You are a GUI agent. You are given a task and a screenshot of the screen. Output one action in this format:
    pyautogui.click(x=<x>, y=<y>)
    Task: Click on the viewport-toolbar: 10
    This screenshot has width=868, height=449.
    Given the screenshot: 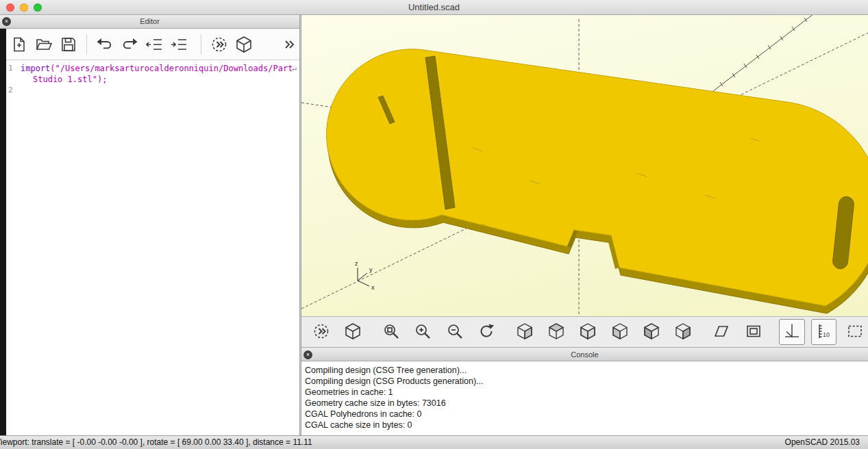 What is the action you would take?
    pyautogui.click(x=585, y=331)
    